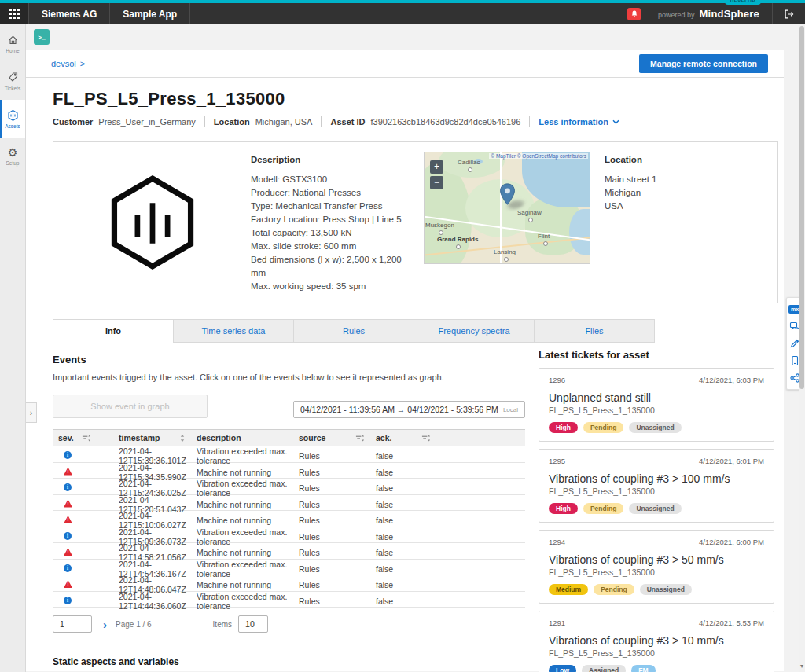 Image resolution: width=805 pixels, height=672 pixels. What do you see at coordinates (334, 160) in the screenshot?
I see `description-title: Description` at bounding box center [334, 160].